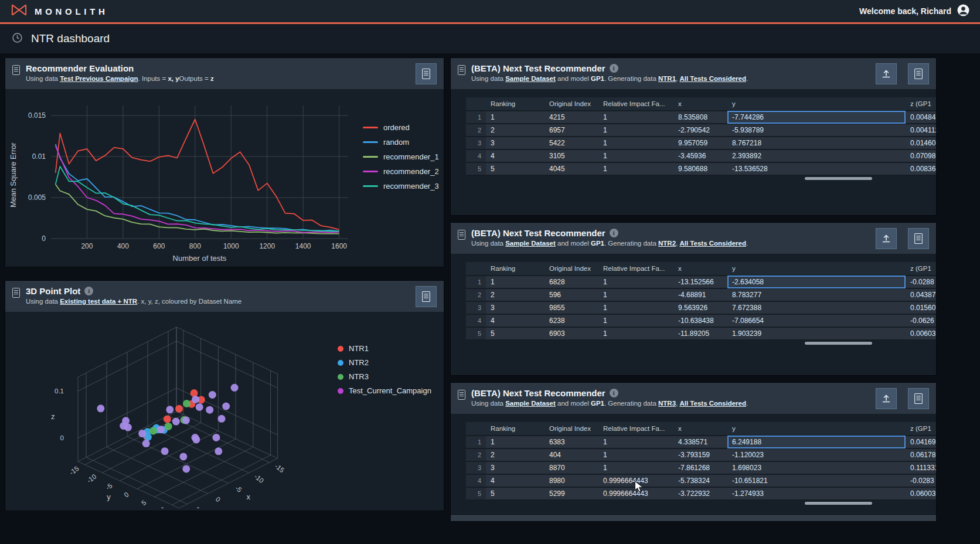  I want to click on table-cell: 4215, so click(571, 117).